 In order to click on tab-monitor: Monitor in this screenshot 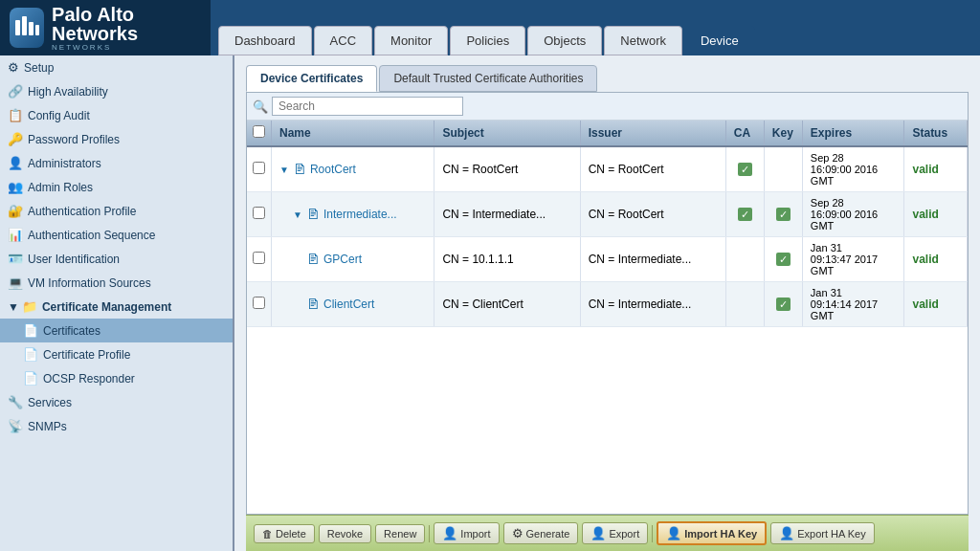, I will do `click(412, 40)`.